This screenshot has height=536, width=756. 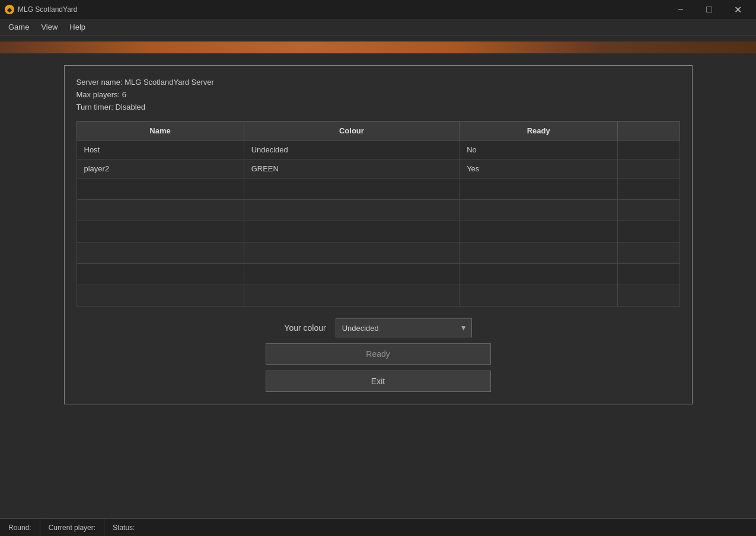 I want to click on title-bar-left: ◆ MLG ScotlandYard, so click(x=42, y=9).